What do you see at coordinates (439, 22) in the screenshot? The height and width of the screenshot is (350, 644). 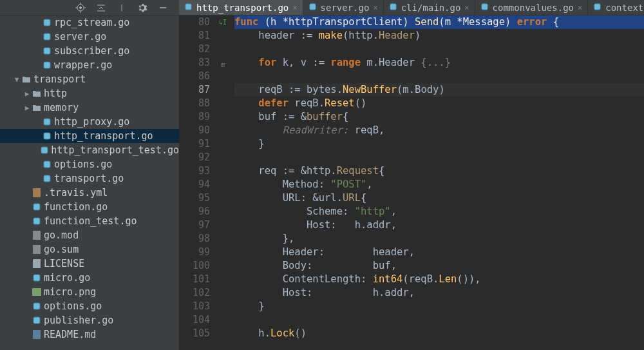 I see `code-line: func (h *httpTransportClient) Send(m *Me…` at bounding box center [439, 22].